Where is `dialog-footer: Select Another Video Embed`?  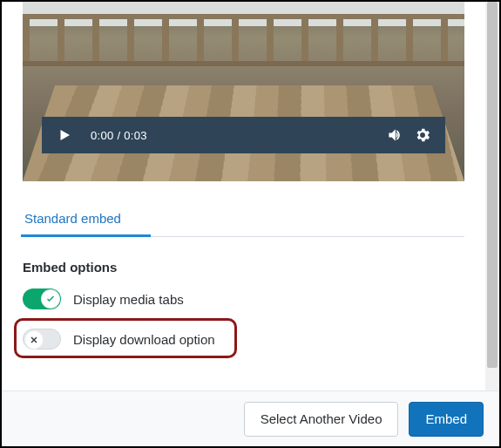 dialog-footer: Select Another Video Embed is located at coordinates (251, 418).